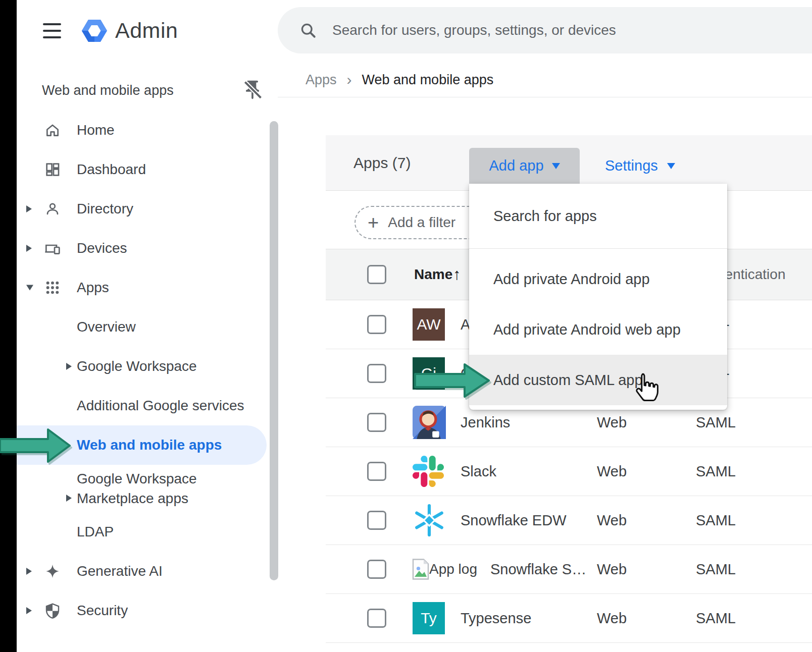  I want to click on menu-item-add-private-android-web-app: Add private Android web app, so click(598, 330).